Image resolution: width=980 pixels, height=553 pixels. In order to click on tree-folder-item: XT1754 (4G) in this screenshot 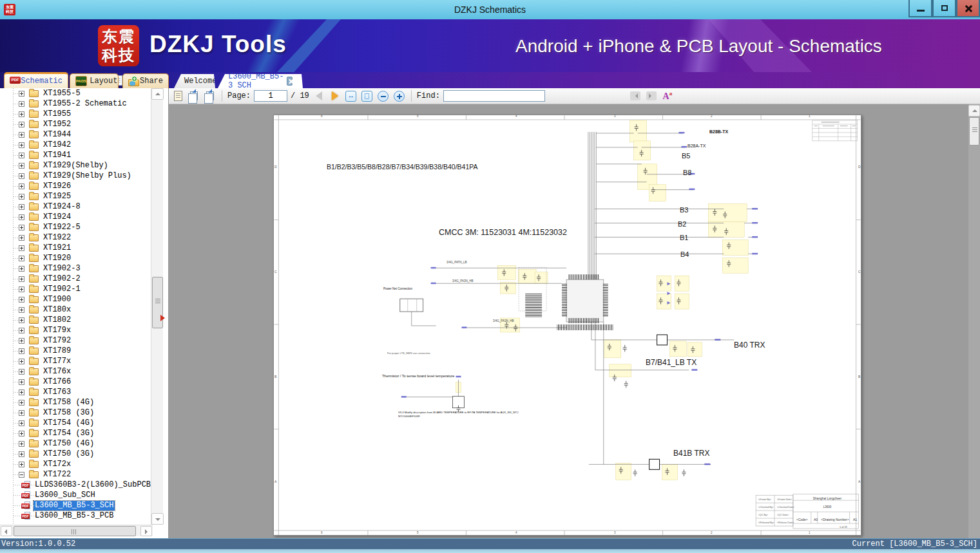, I will do `click(75, 423)`.